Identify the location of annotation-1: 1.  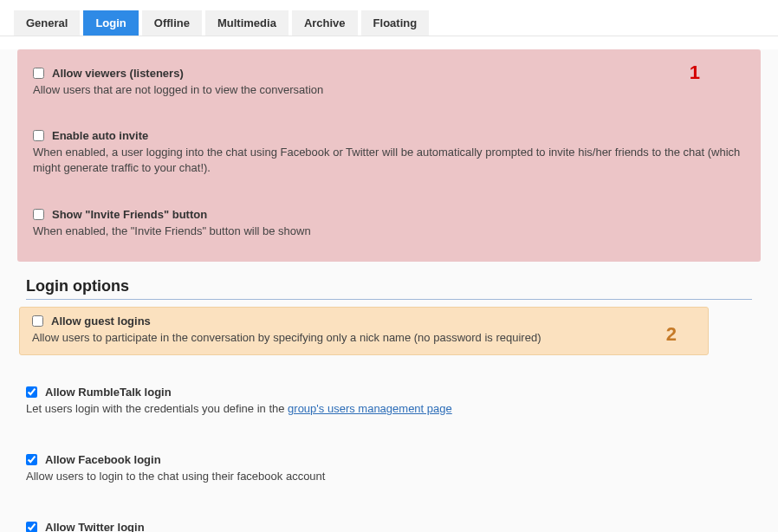
(695, 73).